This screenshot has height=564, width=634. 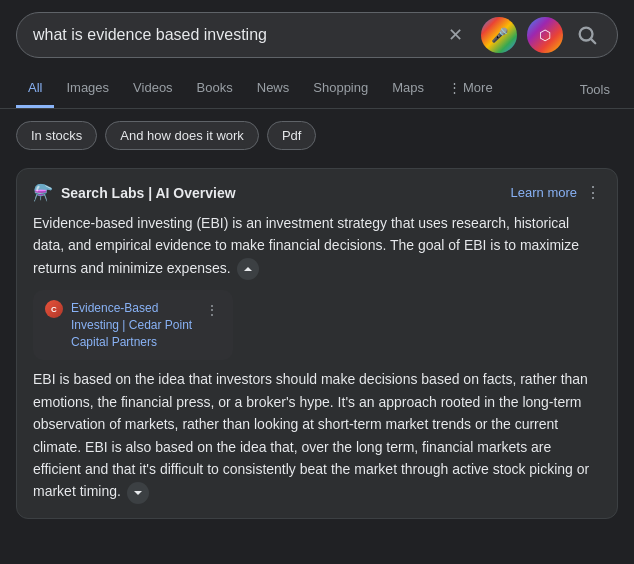 What do you see at coordinates (520, 35) in the screenshot?
I see `search-bar-icons: ✕ 🎤 ⬡` at bounding box center [520, 35].